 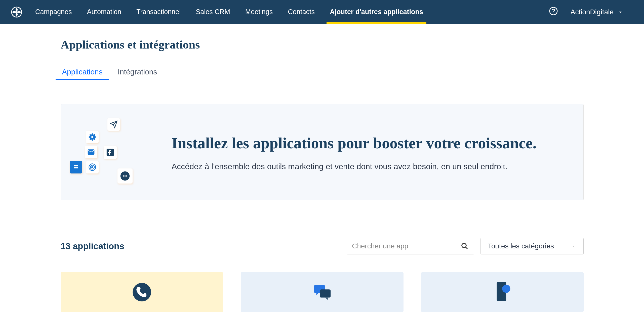 I want to click on conversations-icon, so click(x=322, y=292).